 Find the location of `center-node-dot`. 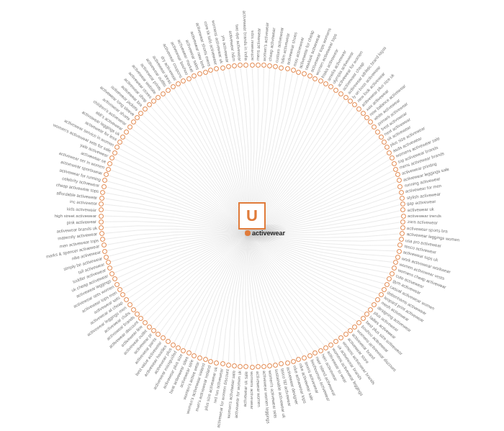

center-node-dot is located at coordinates (248, 233).